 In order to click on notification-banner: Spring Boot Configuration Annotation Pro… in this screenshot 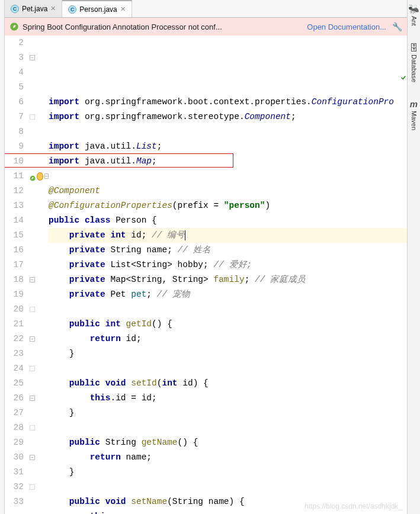, I will do `click(206, 27)`.